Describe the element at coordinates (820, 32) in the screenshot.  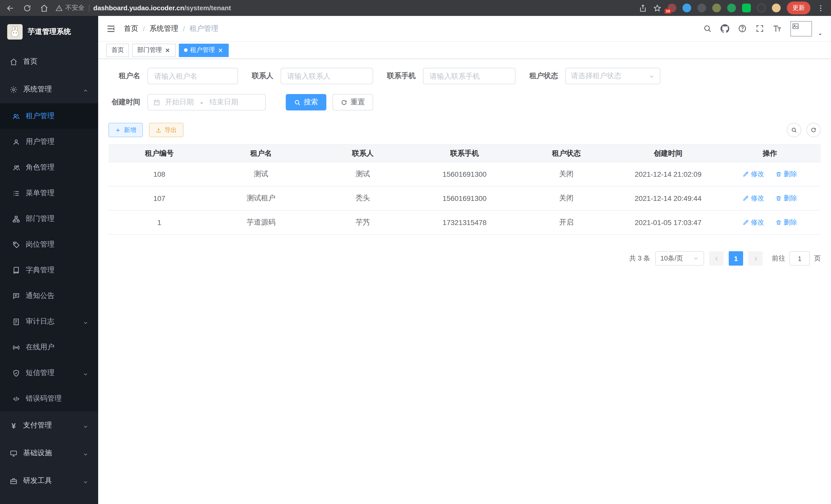
I see `caret-down-icon` at that location.